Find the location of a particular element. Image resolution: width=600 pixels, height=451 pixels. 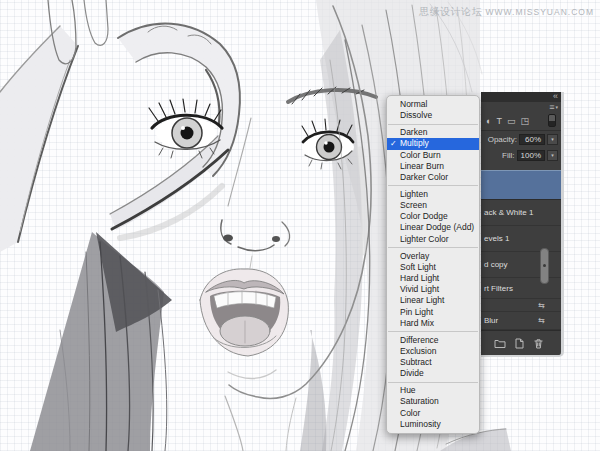

shape-layers-filter-icon: ▭ is located at coordinates (512, 121).